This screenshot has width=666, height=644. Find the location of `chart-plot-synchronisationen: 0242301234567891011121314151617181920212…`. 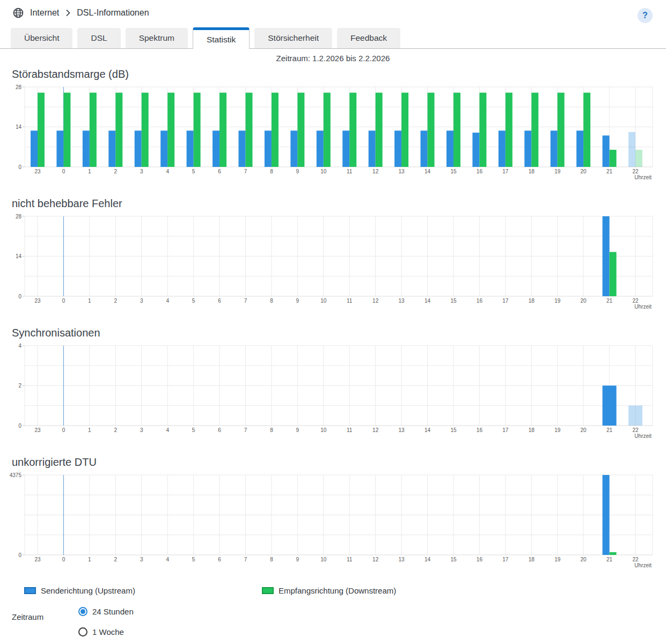

chart-plot-synchronisationen: 0242301234567891011121314151617181920212… is located at coordinates (333, 391).